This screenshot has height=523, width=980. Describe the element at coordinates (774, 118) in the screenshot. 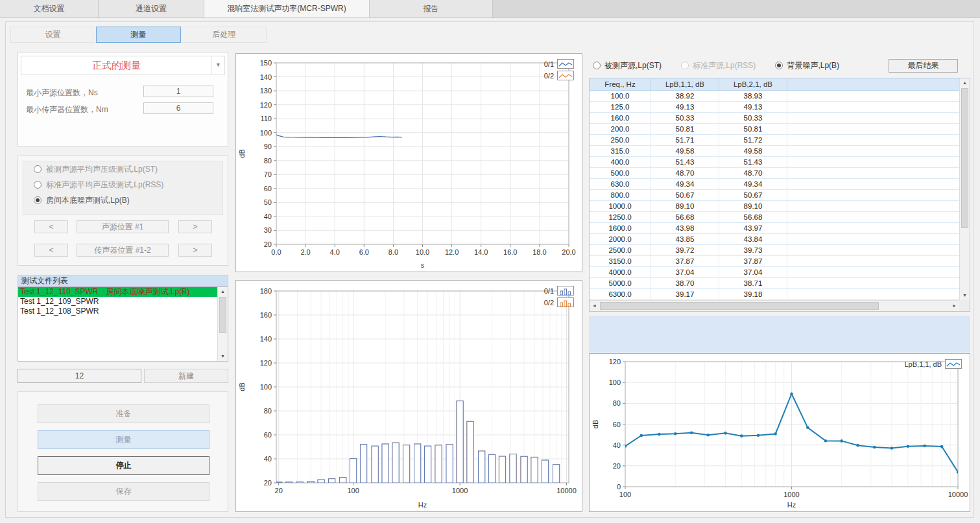

I see `table-row-2: 160.050.3350.33` at that location.